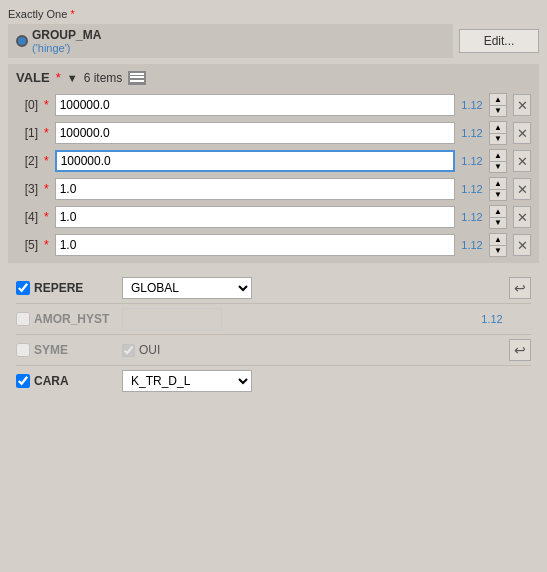 This screenshot has width=547, height=572. Describe the element at coordinates (498, 110) in the screenshot. I see `spin-down-0: ▼` at that location.